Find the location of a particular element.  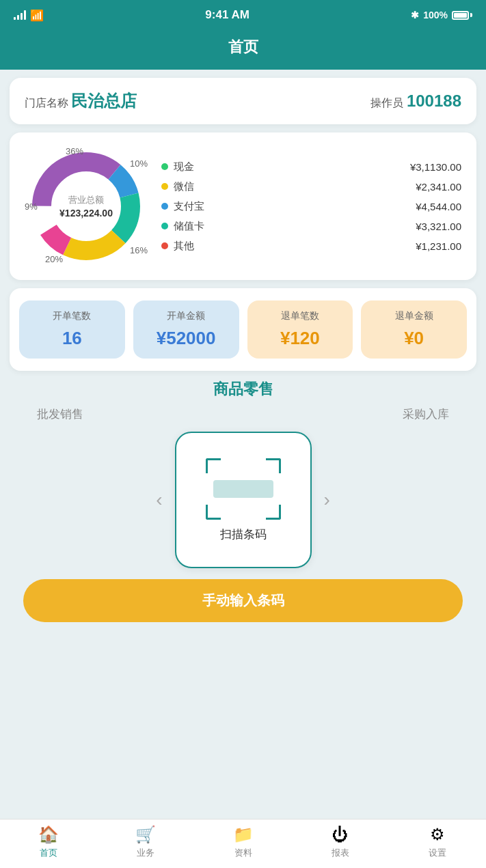

nav-item-报表: ⏻ 报表 is located at coordinates (340, 843).